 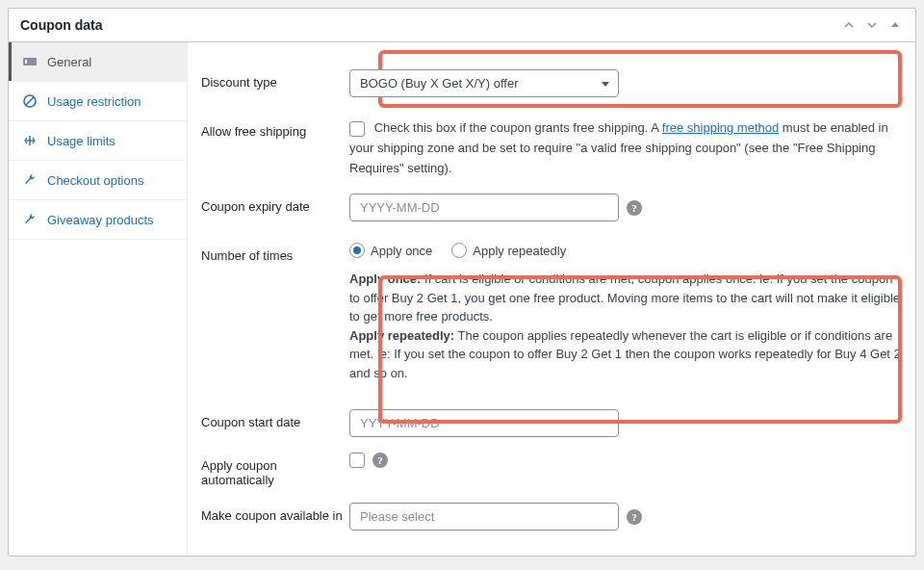 I want to click on tab-usage-limits: Usage limits, so click(x=98, y=141).